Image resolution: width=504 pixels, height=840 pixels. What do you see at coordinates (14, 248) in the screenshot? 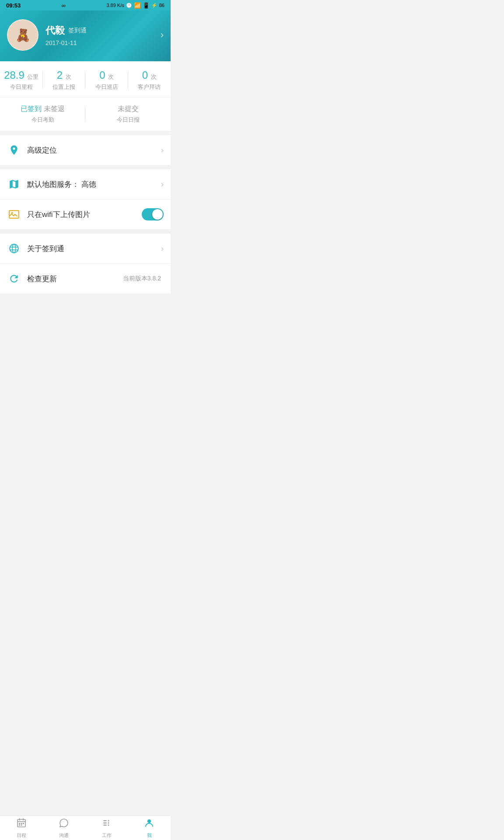
I see `globe-icon` at bounding box center [14, 248].